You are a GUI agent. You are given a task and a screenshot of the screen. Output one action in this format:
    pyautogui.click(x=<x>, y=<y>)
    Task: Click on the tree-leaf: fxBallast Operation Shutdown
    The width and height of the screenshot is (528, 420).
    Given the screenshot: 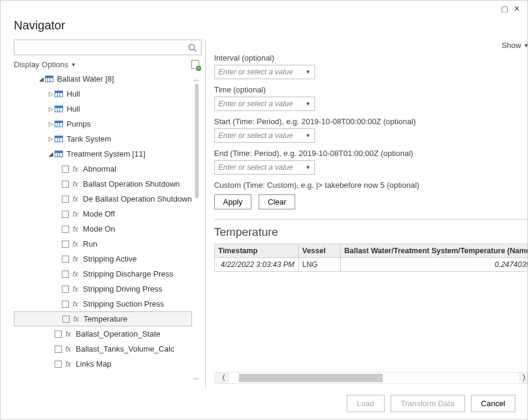 What is the action you would take?
    pyautogui.click(x=103, y=184)
    